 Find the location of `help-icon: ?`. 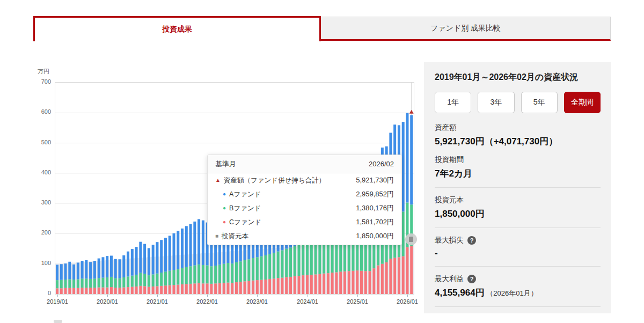

help-icon: ? is located at coordinates (472, 279).